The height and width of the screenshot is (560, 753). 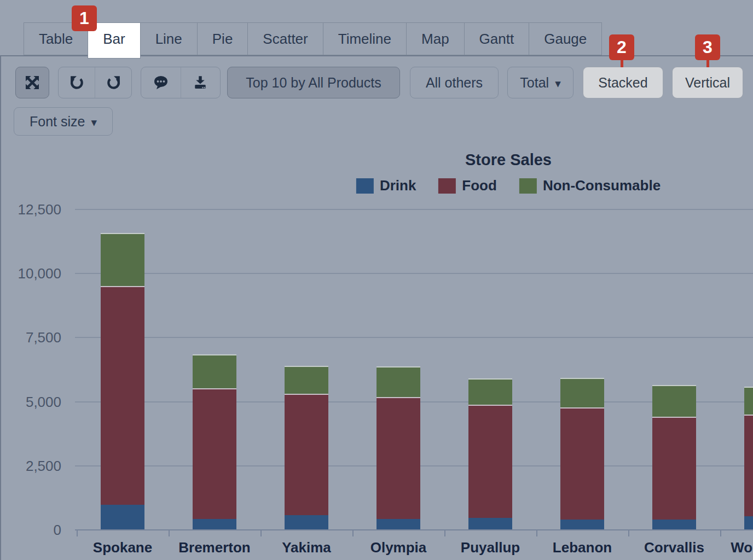 What do you see at coordinates (84, 19) in the screenshot?
I see `badge-number: 1` at bounding box center [84, 19].